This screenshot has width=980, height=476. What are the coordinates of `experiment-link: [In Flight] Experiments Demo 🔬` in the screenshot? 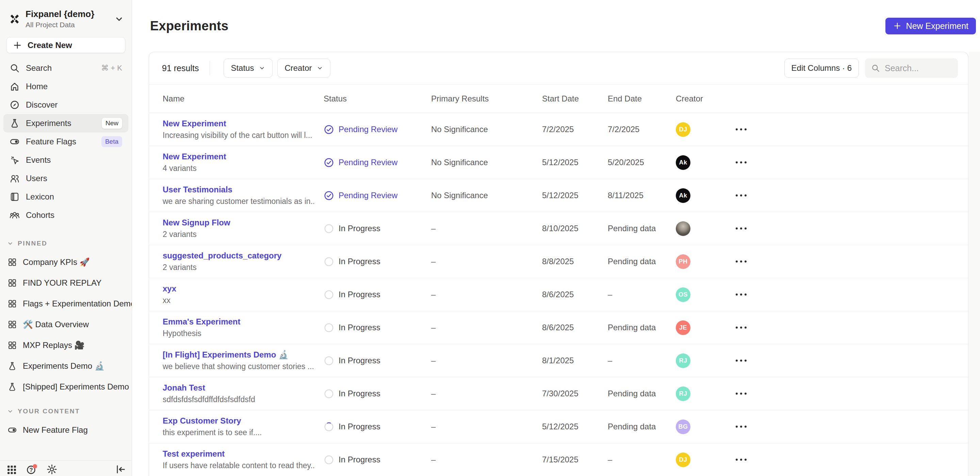 It's located at (239, 355).